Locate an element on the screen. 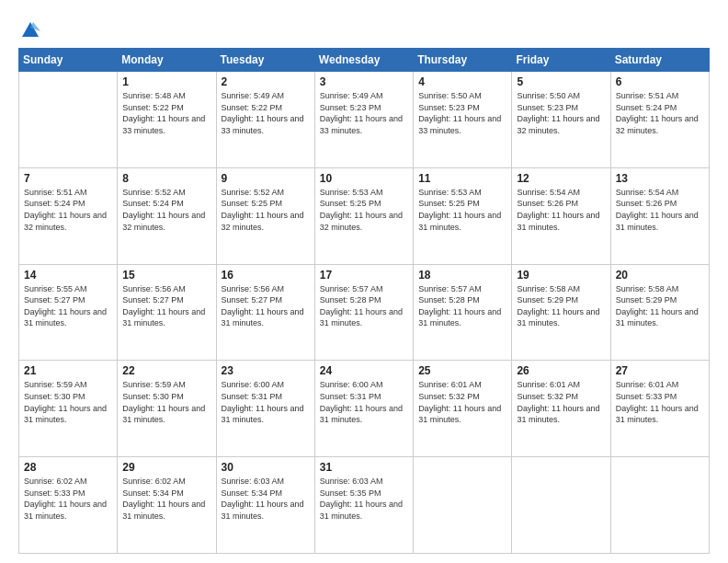  day-number: 24 is located at coordinates (364, 371).